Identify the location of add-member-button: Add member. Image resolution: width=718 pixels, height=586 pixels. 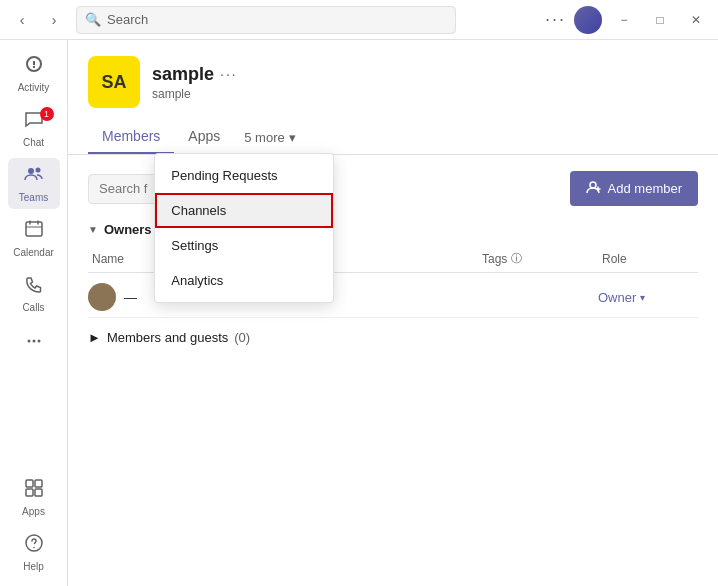
(634, 188).